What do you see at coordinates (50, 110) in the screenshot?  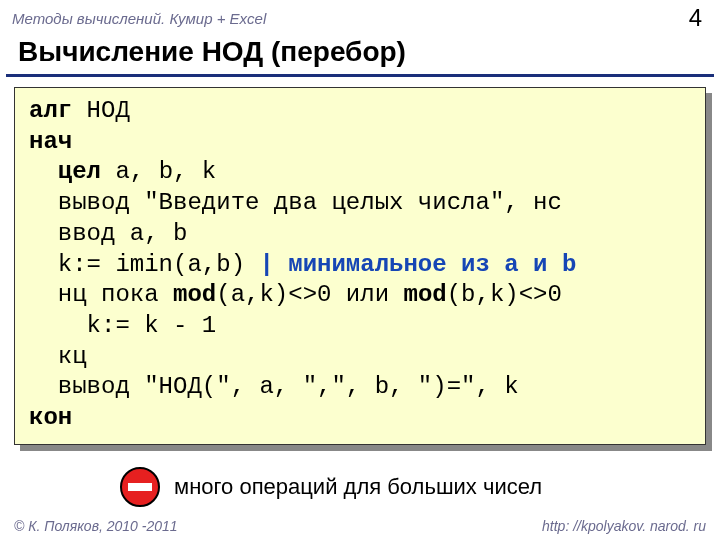 I see `kw-alg: алг` at bounding box center [50, 110].